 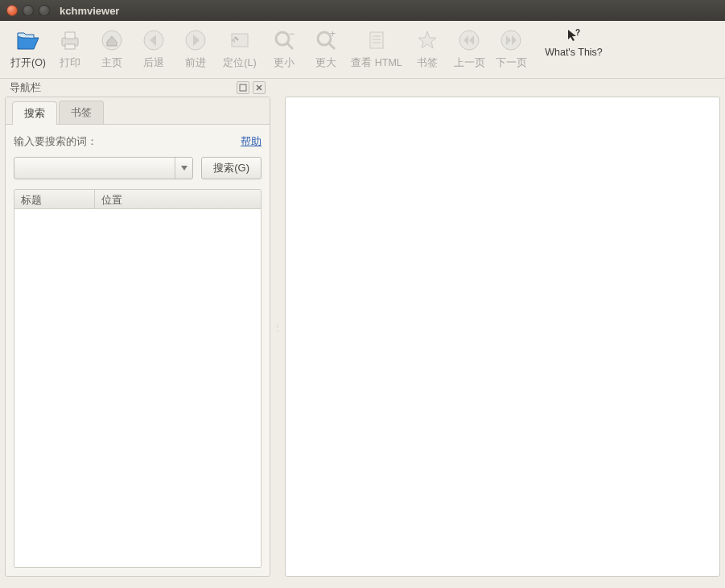 I want to click on locate-icon, so click(x=240, y=40).